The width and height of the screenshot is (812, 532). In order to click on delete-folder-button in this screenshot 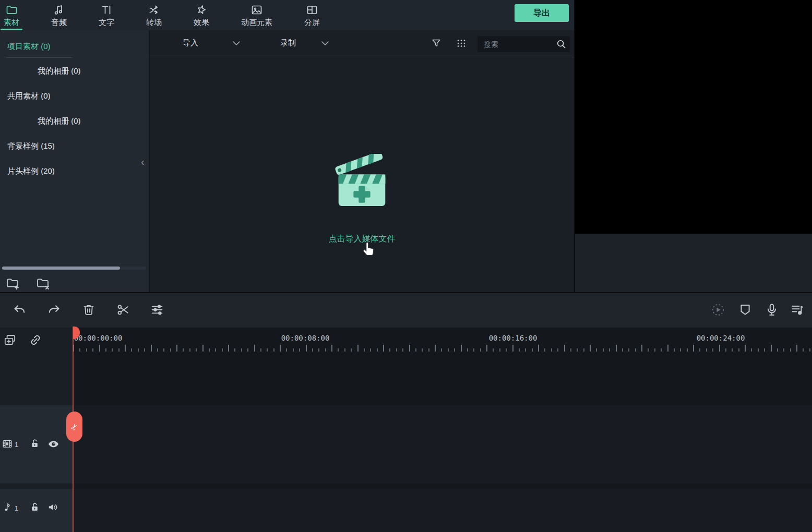, I will do `click(43, 283)`.